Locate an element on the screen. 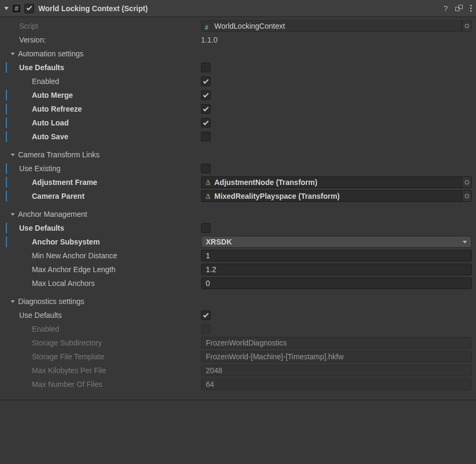  min-anchor-distance-row: Min New Anchor Distance 1 is located at coordinates (238, 256).